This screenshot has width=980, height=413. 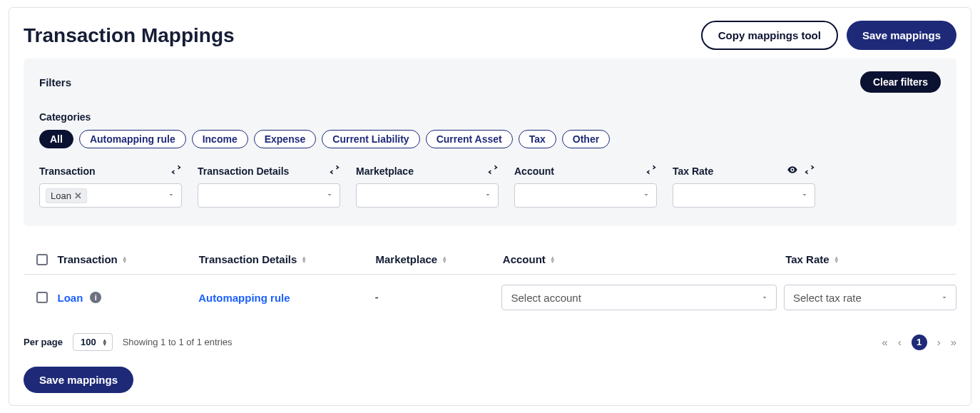 I want to click on pager-next: ›, so click(x=939, y=342).